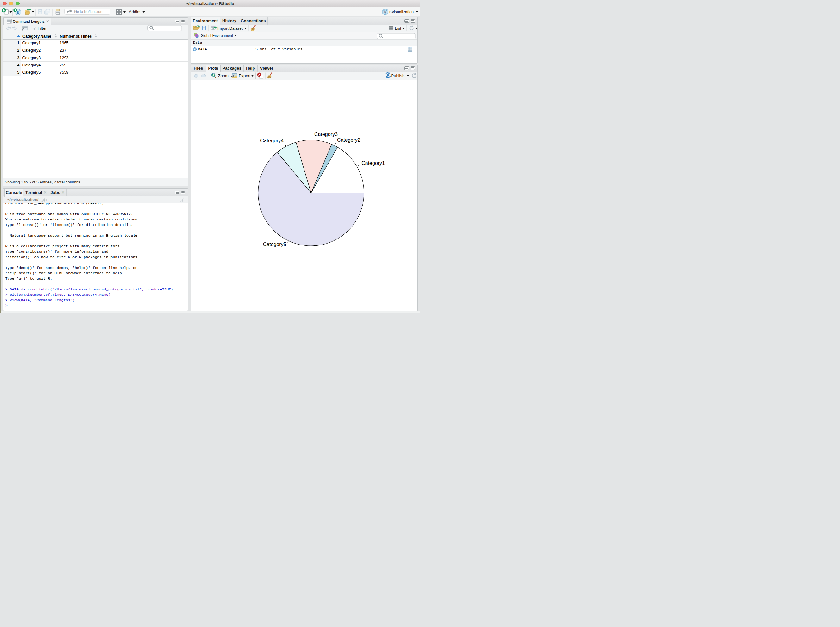  I want to click on svg-text: Category3, so click(326, 134).